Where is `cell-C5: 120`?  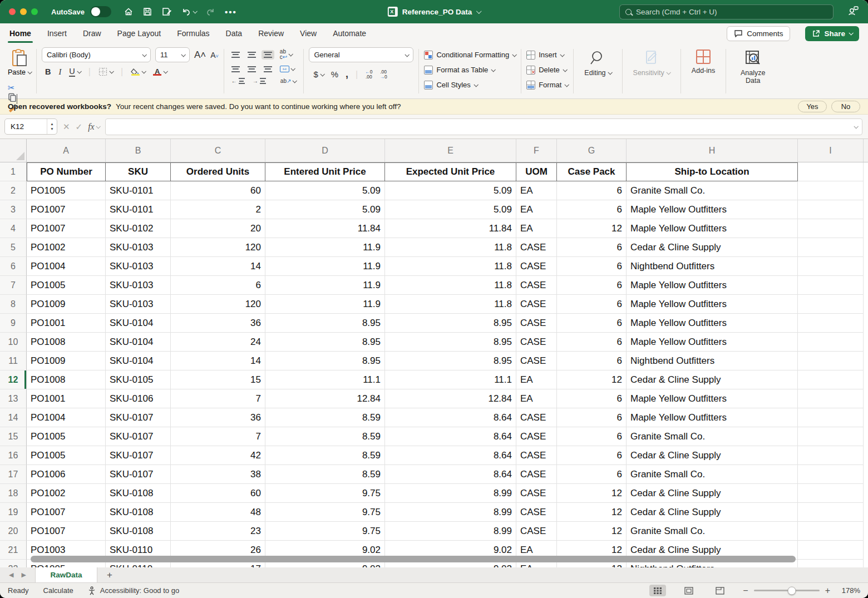 cell-C5: 120 is located at coordinates (218, 248).